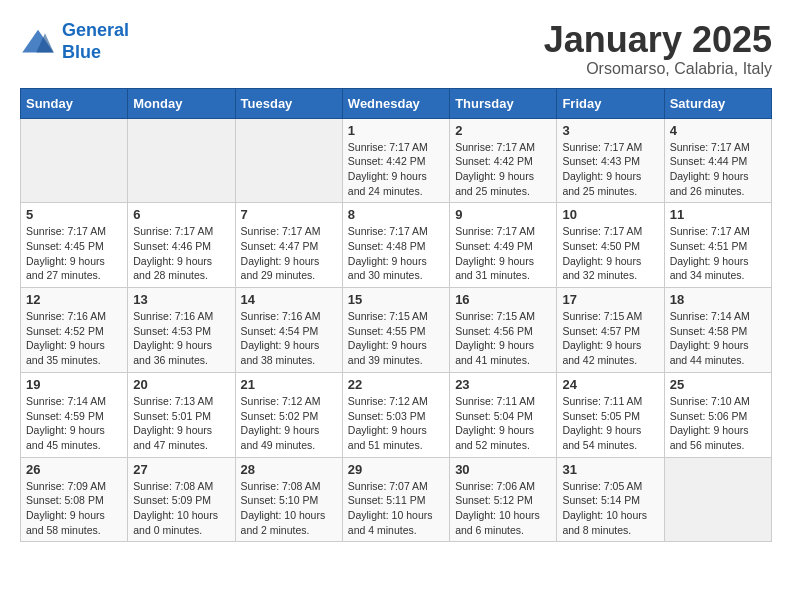 The width and height of the screenshot is (792, 612). What do you see at coordinates (658, 49) in the screenshot?
I see `title-block: January 2025 Orsomarso, Calabria, Italy` at bounding box center [658, 49].